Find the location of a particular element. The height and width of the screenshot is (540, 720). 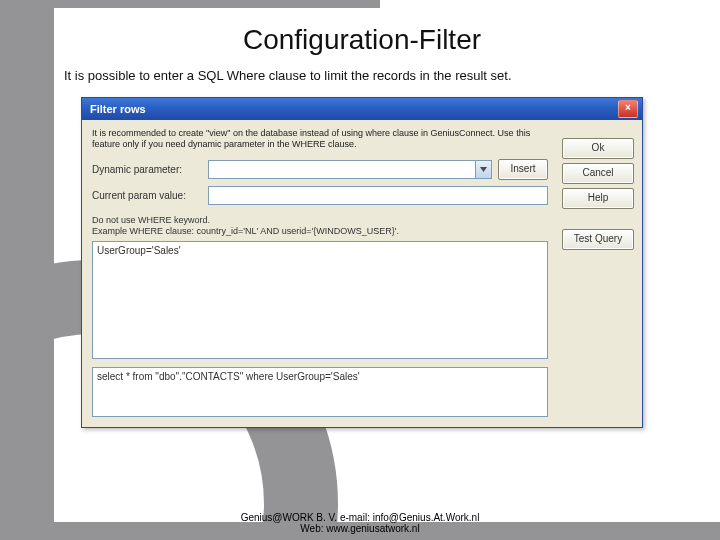

insert-button: Insert is located at coordinates (523, 170).